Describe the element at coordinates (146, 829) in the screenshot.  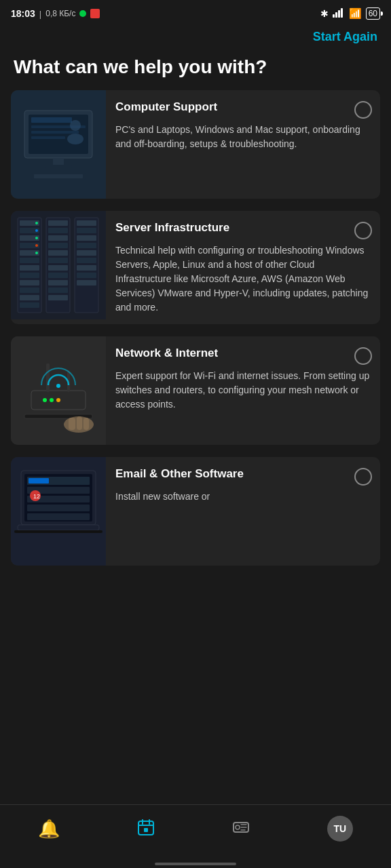
I see `nav-item-calendar` at that location.